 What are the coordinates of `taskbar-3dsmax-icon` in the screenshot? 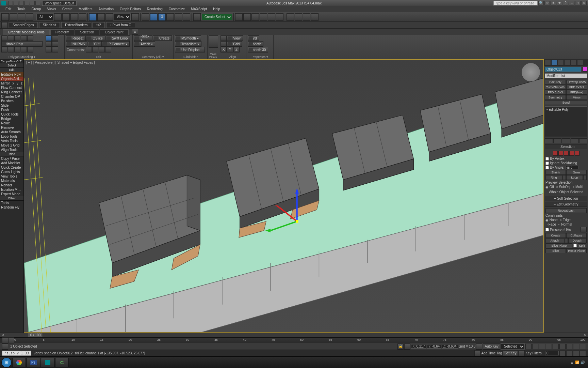 It's located at (48, 363).